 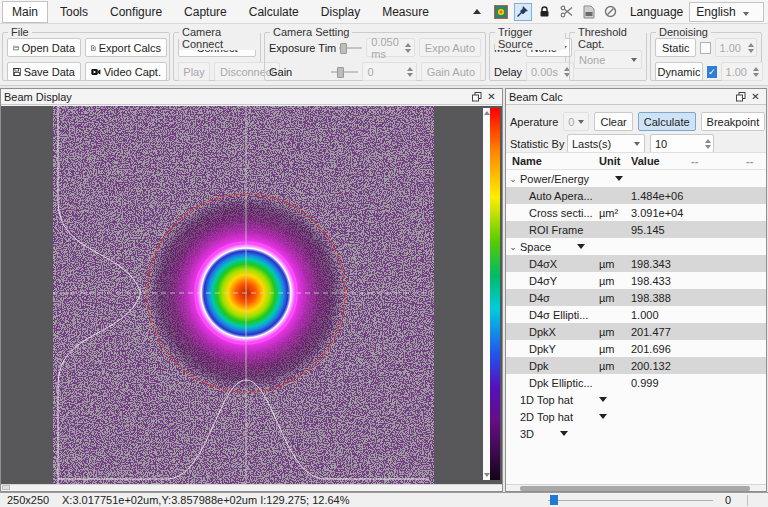 What do you see at coordinates (345, 72) in the screenshot?
I see `gain-slider` at bounding box center [345, 72].